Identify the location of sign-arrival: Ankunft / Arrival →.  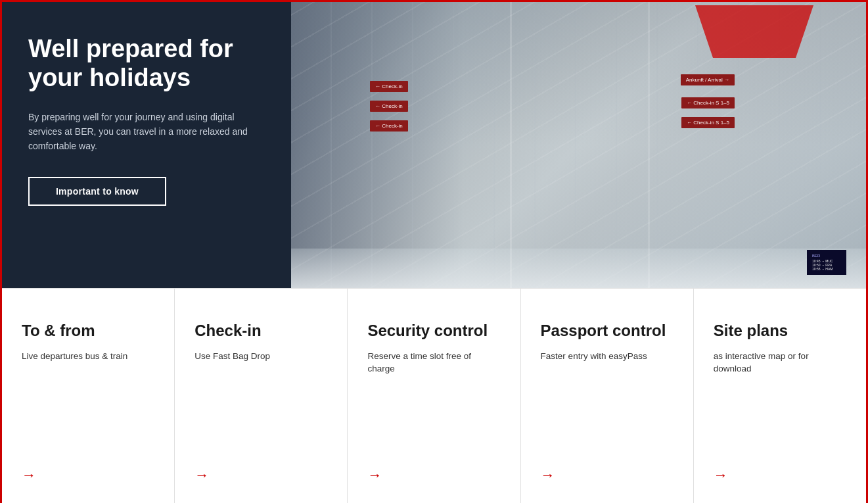
(708, 80).